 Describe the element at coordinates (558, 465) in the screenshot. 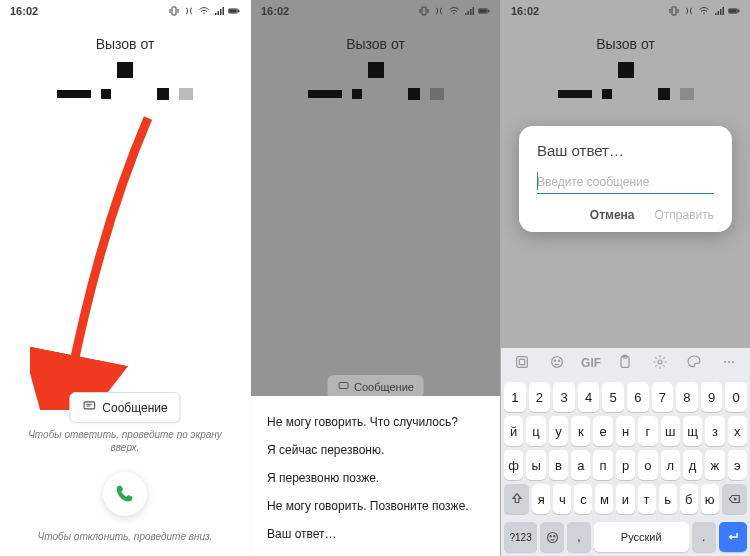

I see `key-в: в` at that location.